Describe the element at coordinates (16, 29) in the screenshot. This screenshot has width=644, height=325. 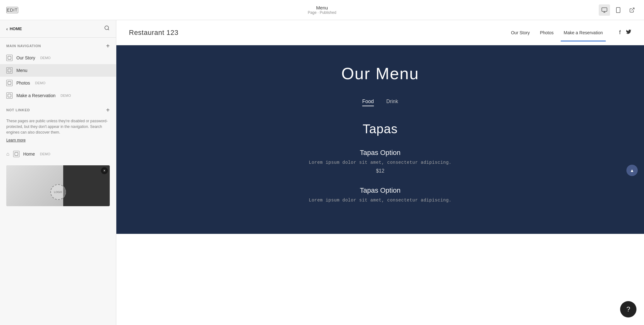
I see `back-label: HOME` at that location.